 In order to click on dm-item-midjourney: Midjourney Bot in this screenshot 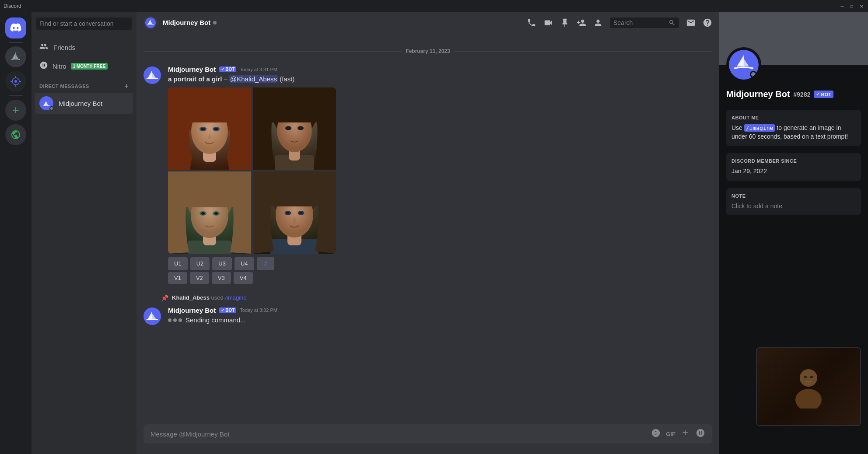, I will do `click(84, 103)`.